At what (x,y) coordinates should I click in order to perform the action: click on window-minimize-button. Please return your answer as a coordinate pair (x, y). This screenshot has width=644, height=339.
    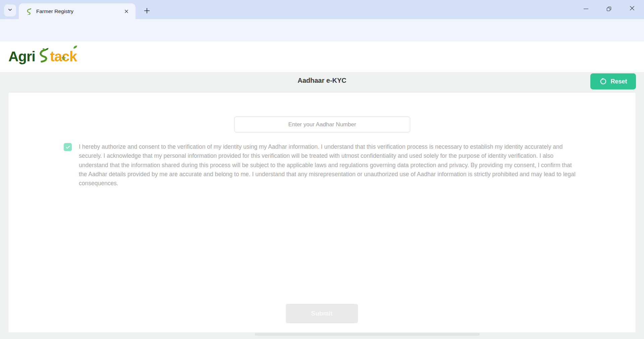
    Looking at the image, I should click on (586, 9).